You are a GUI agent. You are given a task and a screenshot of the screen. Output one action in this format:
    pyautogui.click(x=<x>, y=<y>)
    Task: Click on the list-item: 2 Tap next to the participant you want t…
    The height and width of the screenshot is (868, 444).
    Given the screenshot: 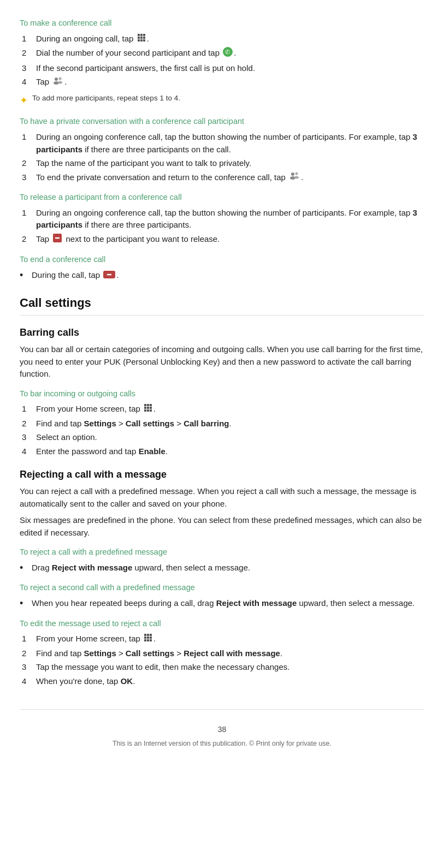 What is the action you would take?
    pyautogui.click(x=222, y=240)
    